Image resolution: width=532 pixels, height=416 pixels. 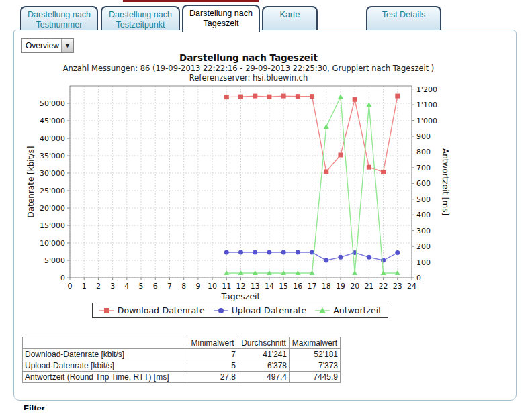 I want to click on svg-text: 800, so click(x=423, y=152).